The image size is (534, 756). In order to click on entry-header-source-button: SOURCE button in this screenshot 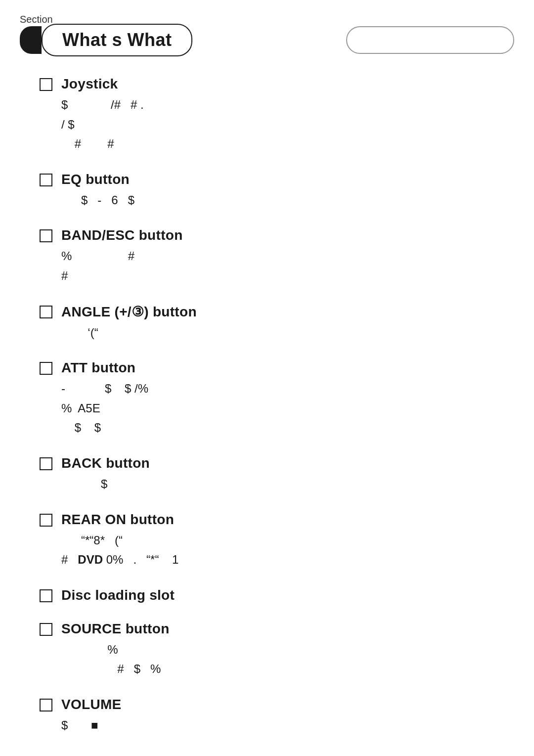, I will do `click(272, 629)`.